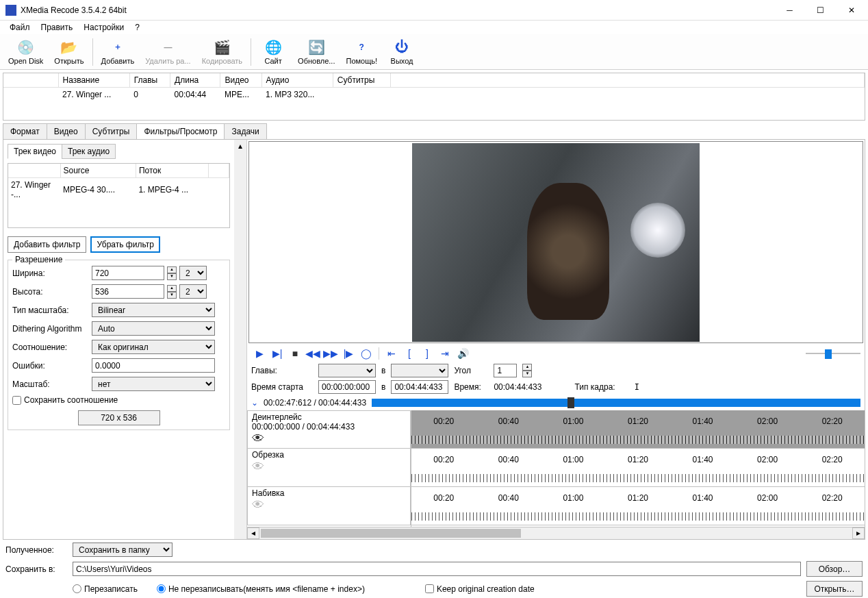 This screenshot has height=598, width=868. I want to click on rewind-button: ◀◀, so click(313, 353).